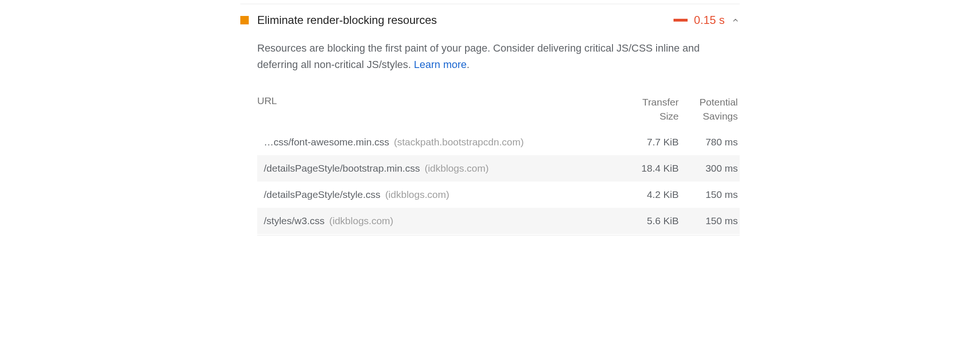 The width and height of the screenshot is (980, 348). Describe the element at coordinates (710, 20) in the screenshot. I see `duration-value: 0.15 s` at that location.